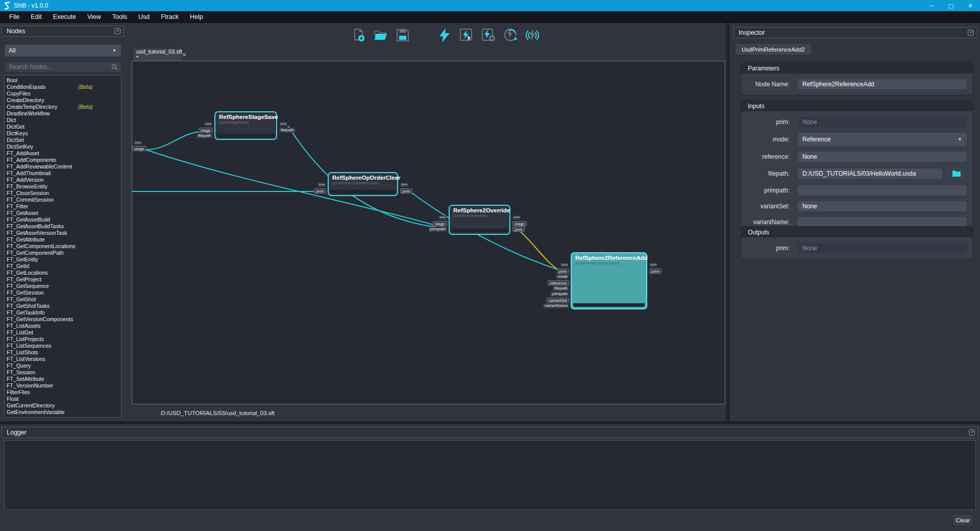  Describe the element at coordinates (64, 267) in the screenshot. I see `list-item: FT_GetId` at that location.